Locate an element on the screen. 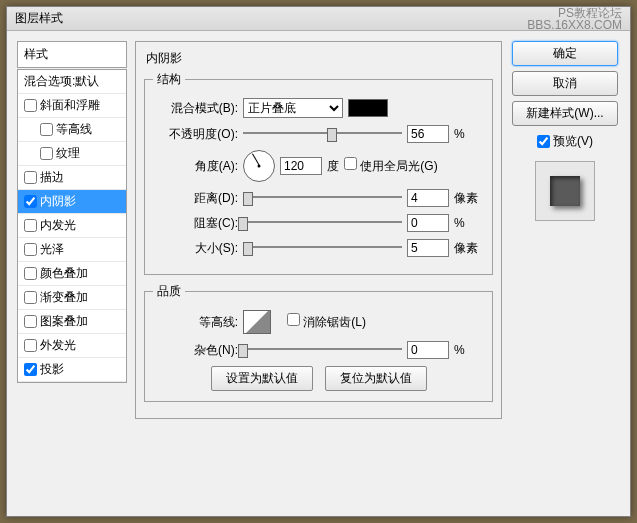 The height and width of the screenshot is (523, 637). opacity-label: 不透明度(O): is located at coordinates (196, 134).